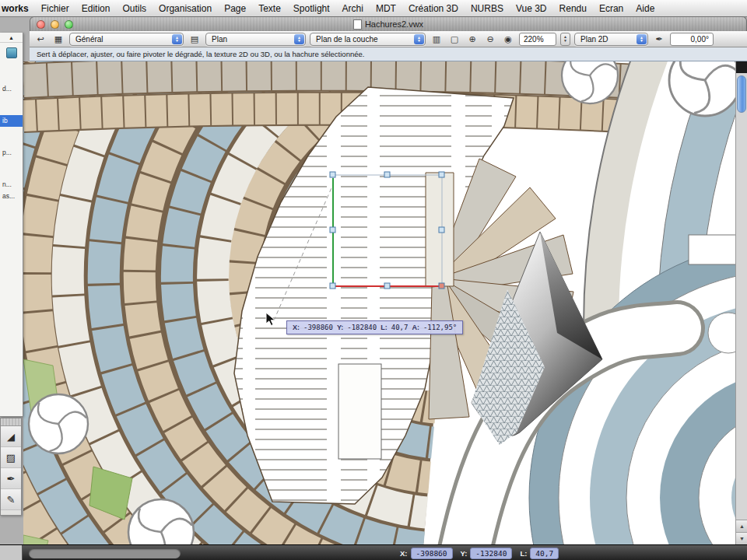 This screenshot has height=560, width=747. Describe the element at coordinates (545, 554) in the screenshot. I see `status-l-value: 40,7` at that location.